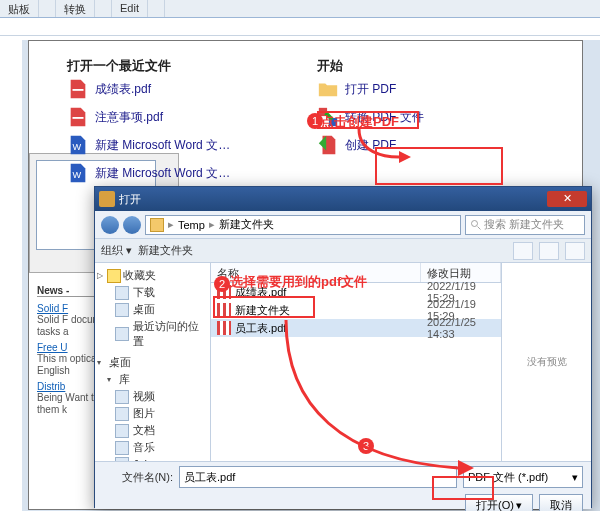 The height and width of the screenshot is (511, 600). Describe the element at coordinates (224, 328) in the screenshot. I see `pdf-file-icon` at that location.